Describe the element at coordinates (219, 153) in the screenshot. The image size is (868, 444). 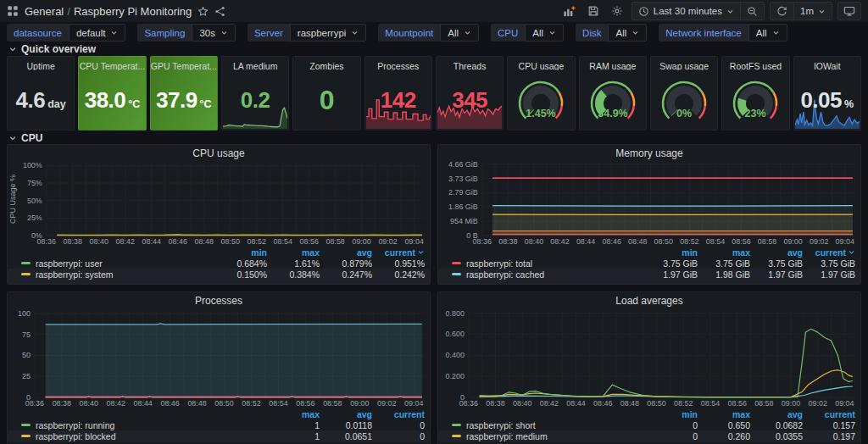
I see `panel-title: CPU usage` at that location.